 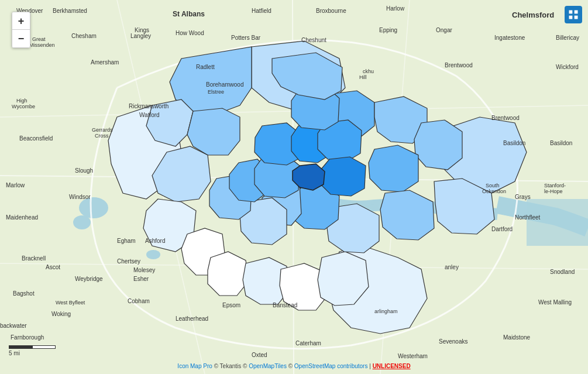 I want to click on svg-text: Ingatestone, so click(x=510, y=37).